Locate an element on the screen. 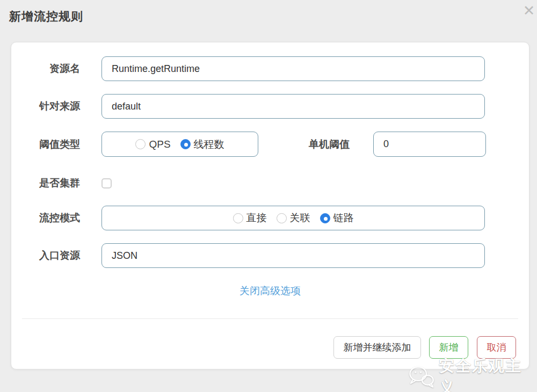 The height and width of the screenshot is (392, 537). ref-resource-input is located at coordinates (293, 256).